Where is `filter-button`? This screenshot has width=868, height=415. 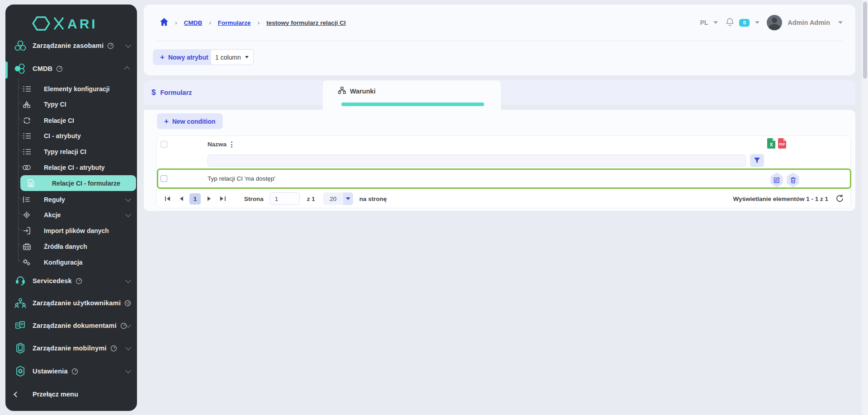
filter-button is located at coordinates (757, 161).